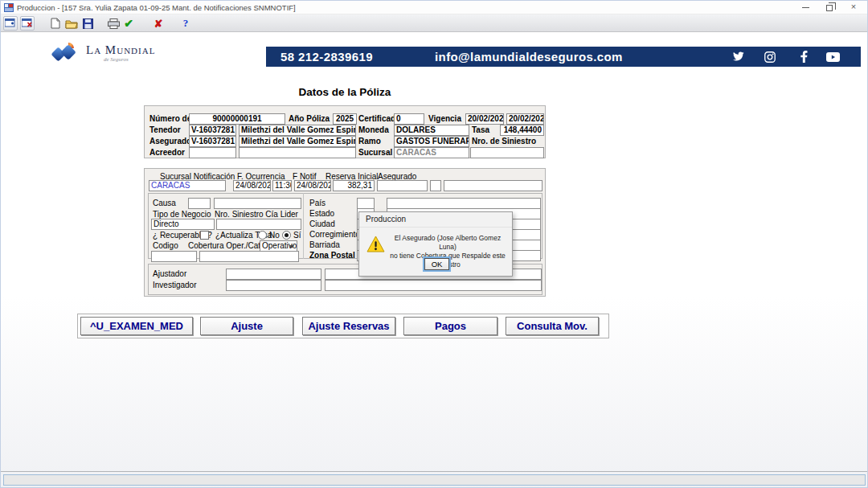 The image size is (868, 488). What do you see at coordinates (129, 23) in the screenshot?
I see `confirm-check-icon: ✔` at bounding box center [129, 23].